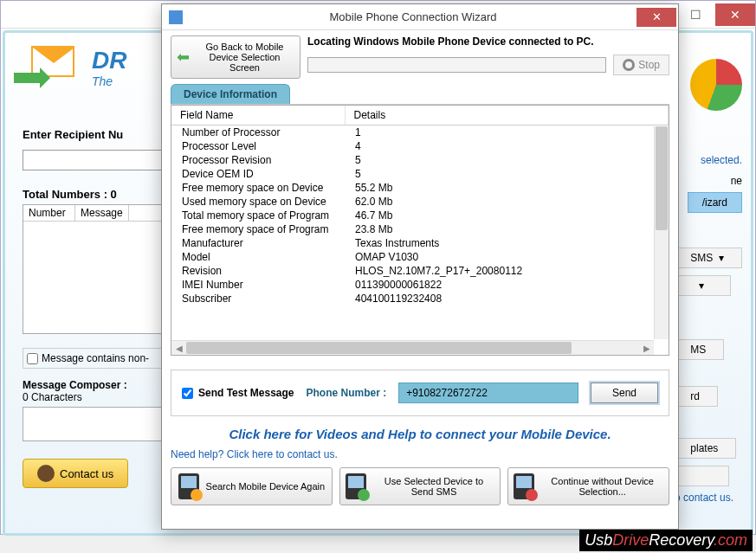 This screenshot has width=756, height=553. Describe the element at coordinates (420, 174) in the screenshot. I see `table-row: Device OEM ID5` at that location.